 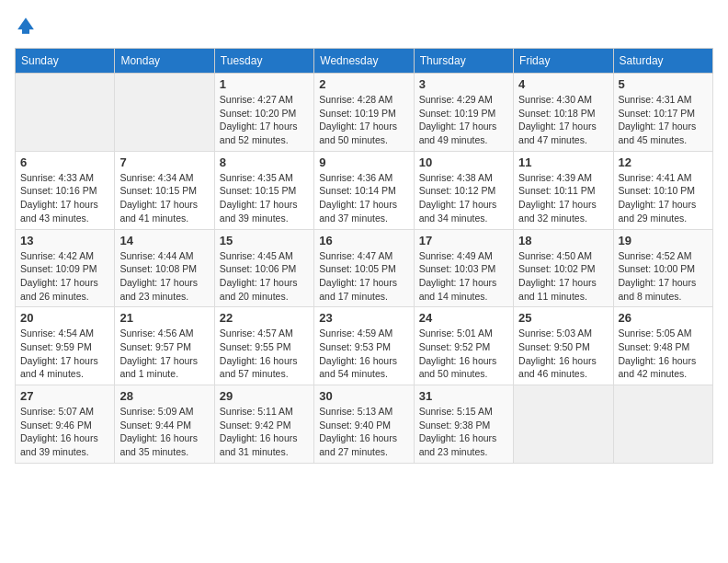 What do you see at coordinates (463, 318) in the screenshot?
I see `day-number: 24` at bounding box center [463, 318].